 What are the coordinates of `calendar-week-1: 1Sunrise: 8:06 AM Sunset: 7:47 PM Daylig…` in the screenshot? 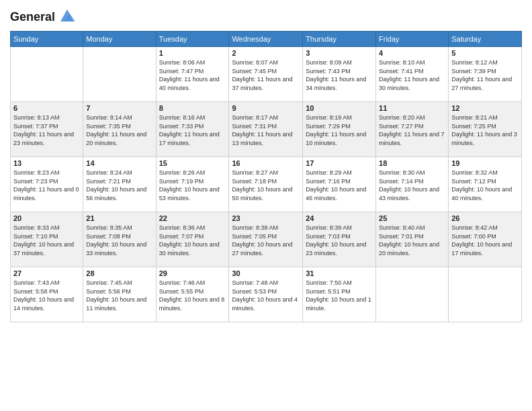 It's located at (266, 75).